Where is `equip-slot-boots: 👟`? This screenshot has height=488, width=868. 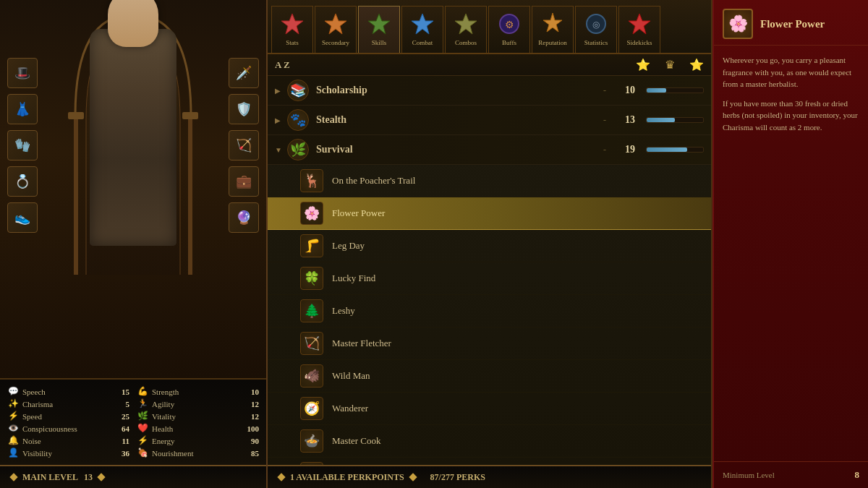
equip-slot-boots: 👟 is located at coordinates (22, 218).